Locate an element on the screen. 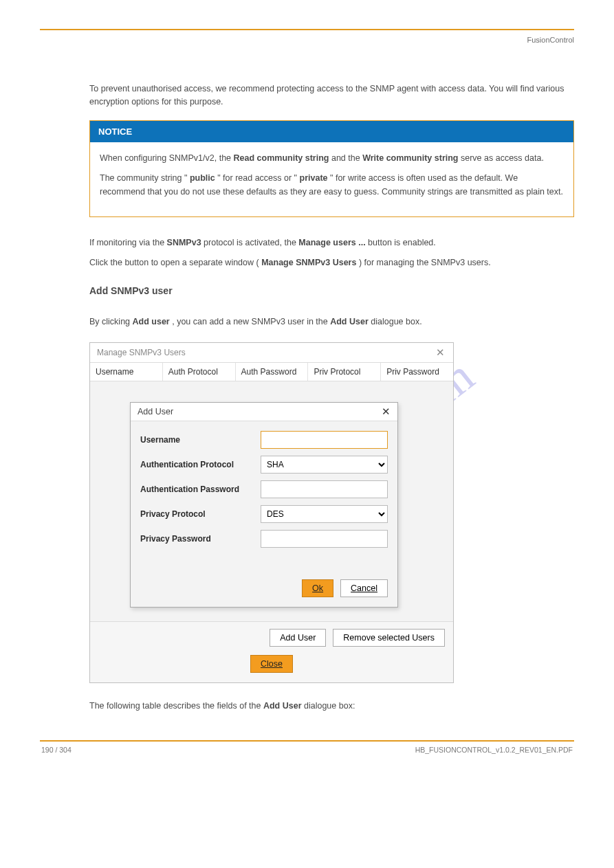 This screenshot has height=868, width=614. col-priv-password: Priv Password is located at coordinates (417, 372).